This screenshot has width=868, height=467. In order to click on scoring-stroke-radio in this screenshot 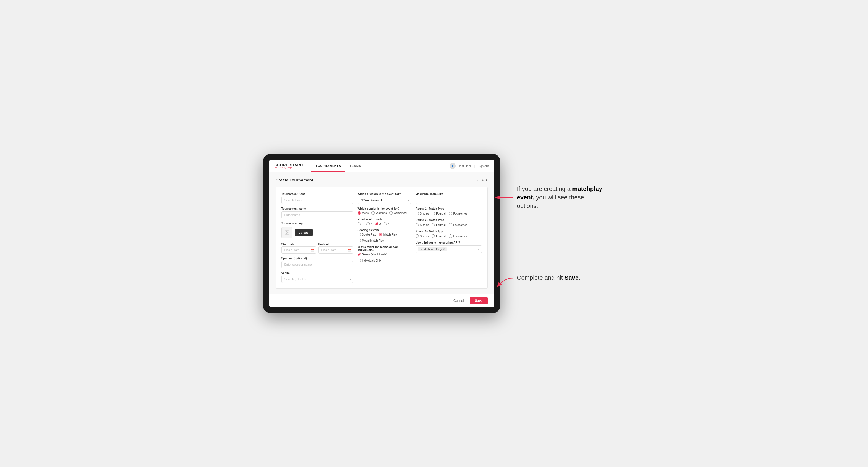, I will do `click(359, 235)`.